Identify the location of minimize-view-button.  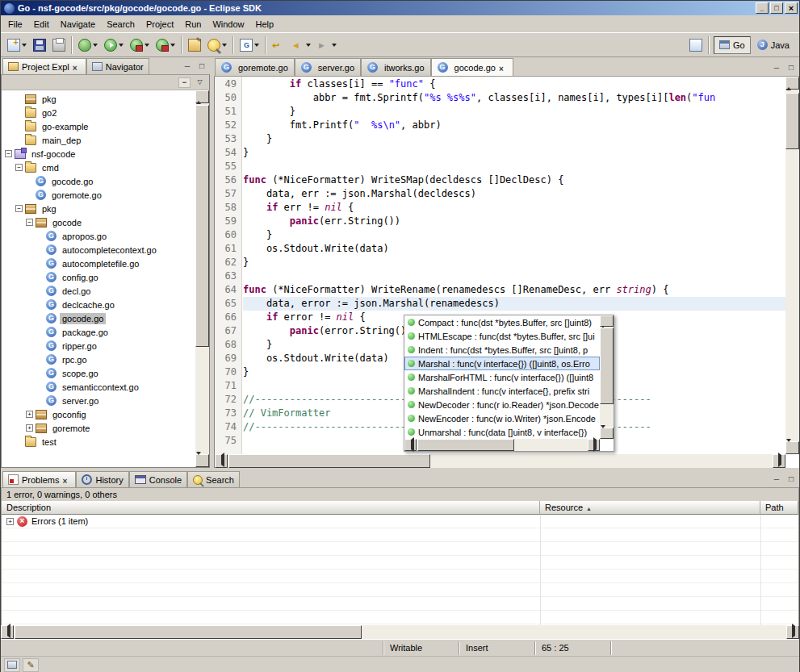
(777, 479).